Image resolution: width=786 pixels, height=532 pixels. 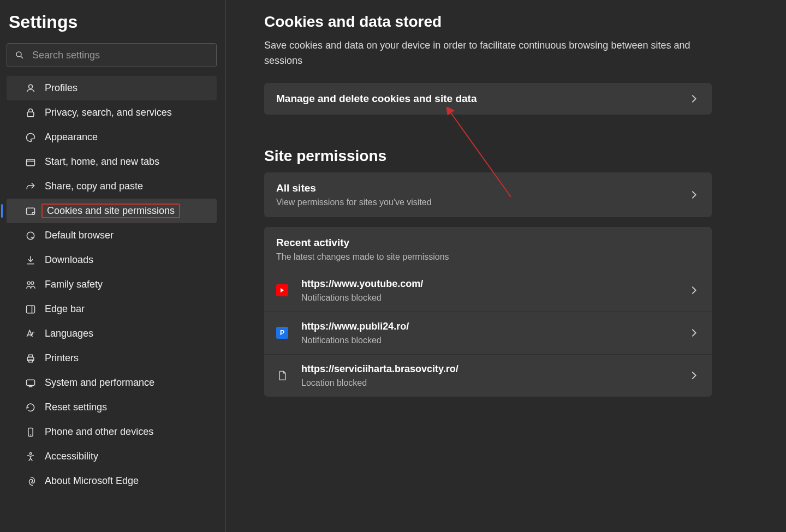 I want to click on nav-item-palette: Appearance, so click(x=111, y=138).